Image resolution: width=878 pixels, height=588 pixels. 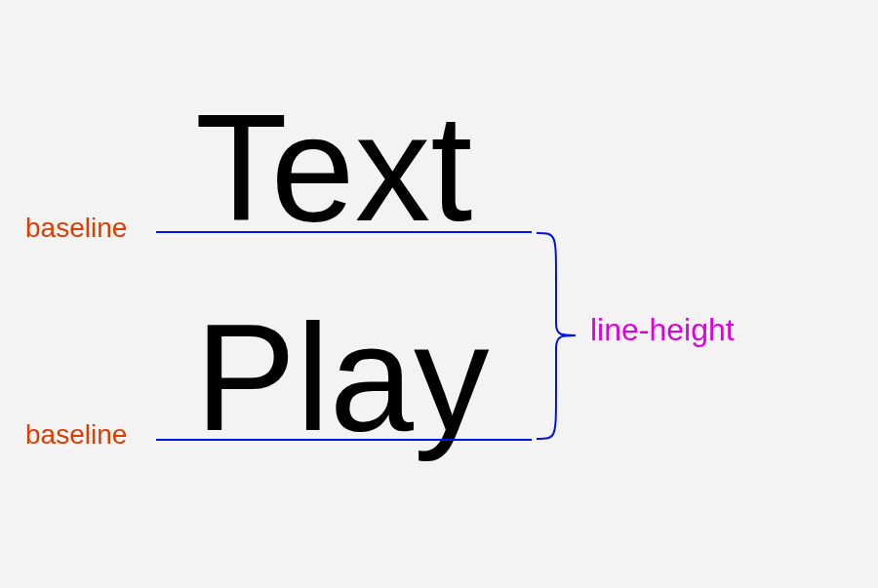 What do you see at coordinates (662, 330) in the screenshot?
I see `line-height-label: line-height` at bounding box center [662, 330].